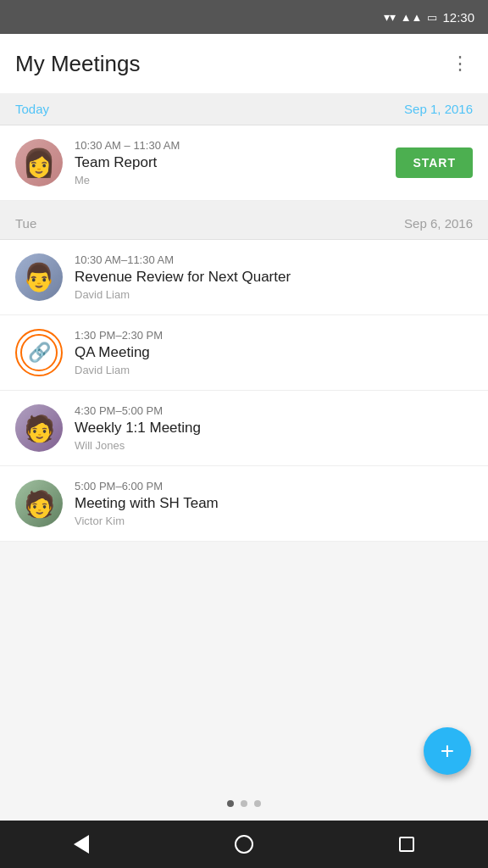 The image size is (488, 868). I want to click on app-bar: My Meetings ⋮, so click(244, 64).